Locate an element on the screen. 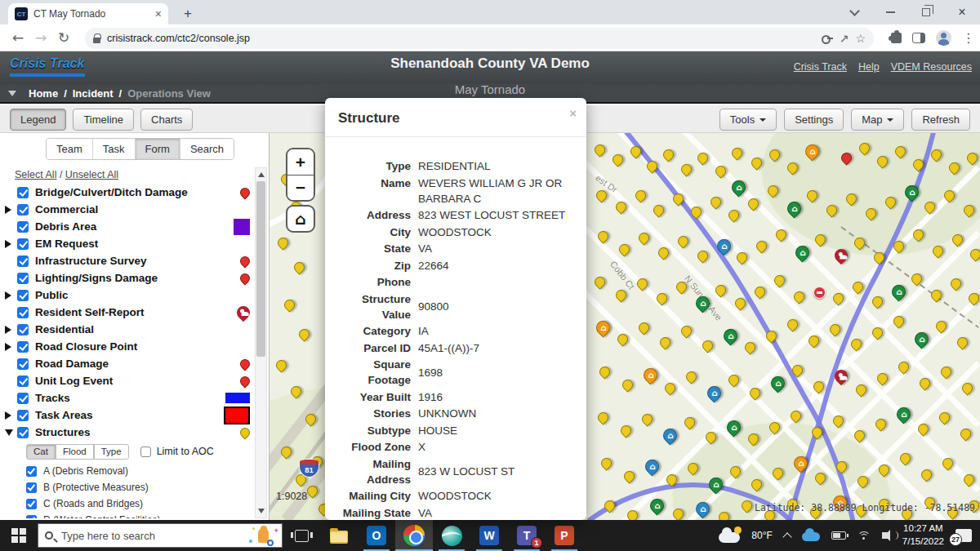 This screenshot has width=980, height=551. forward-icon: → is located at coordinates (41, 38).